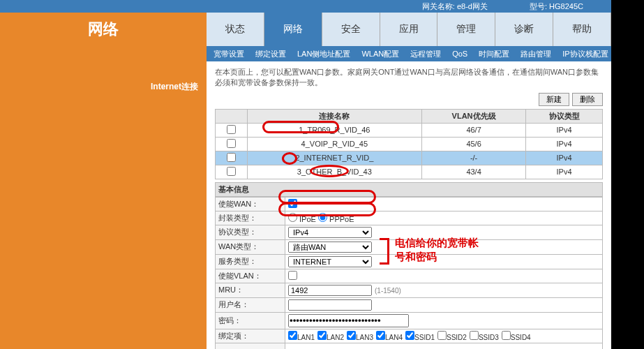 The image size is (644, 349). I want to click on subtab-5: QoS, so click(460, 54).